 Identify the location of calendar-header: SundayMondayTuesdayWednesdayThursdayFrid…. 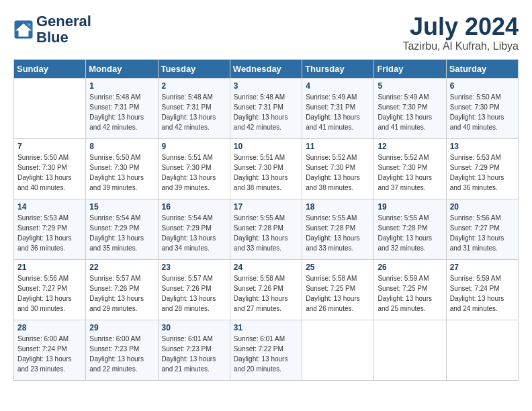
(266, 68).